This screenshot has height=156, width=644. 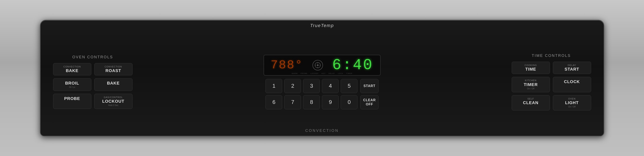 I want to click on convection-bake-main: Bake, so click(x=72, y=71).